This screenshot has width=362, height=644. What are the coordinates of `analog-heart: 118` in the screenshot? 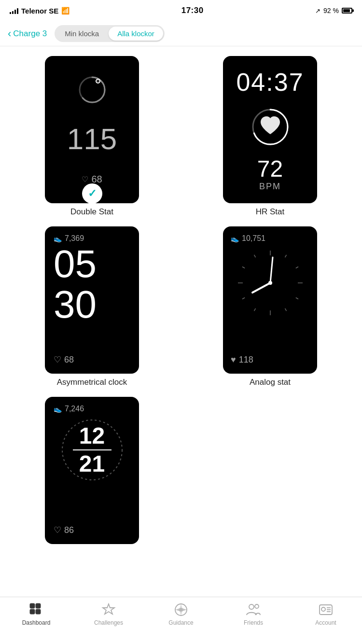 It's located at (246, 360).